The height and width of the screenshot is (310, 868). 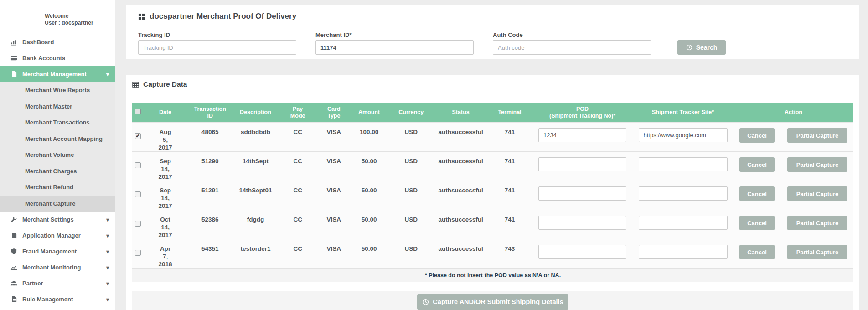 What do you see at coordinates (572, 47) in the screenshot?
I see `auth-code-input` at bounding box center [572, 47].